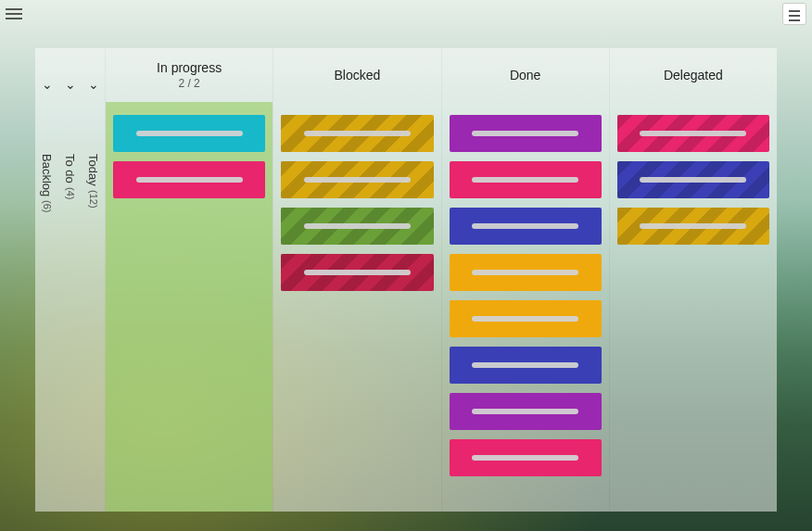 This screenshot has width=812, height=531. Describe the element at coordinates (794, 14) in the screenshot. I see `list-icon` at that location.